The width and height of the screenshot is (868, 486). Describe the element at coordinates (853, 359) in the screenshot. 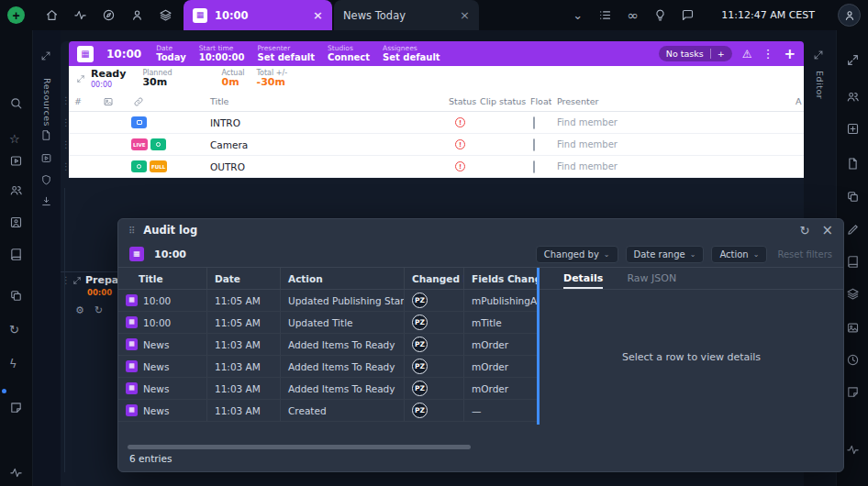

I see `clock-icon` at that location.